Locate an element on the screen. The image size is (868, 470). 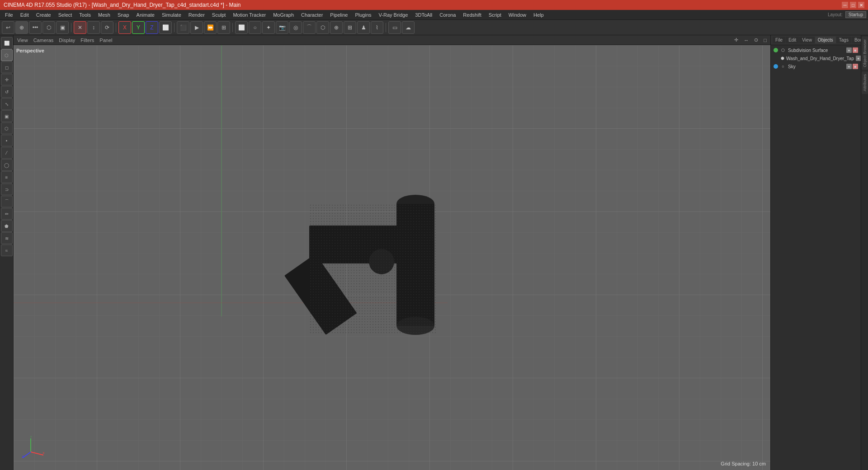
vp-icon-crosshair: ✛ is located at coordinates (736, 40).